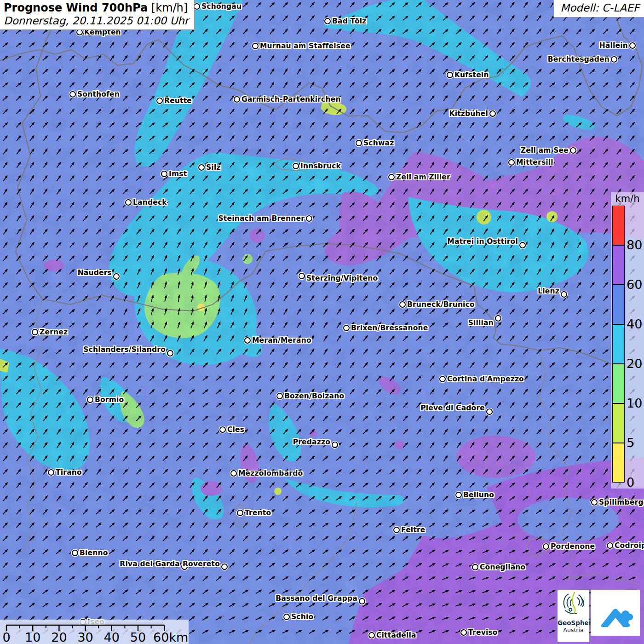  What do you see at coordinates (483, 242) in the screenshot?
I see `city-label: Matrei in Osttirol` at bounding box center [483, 242].